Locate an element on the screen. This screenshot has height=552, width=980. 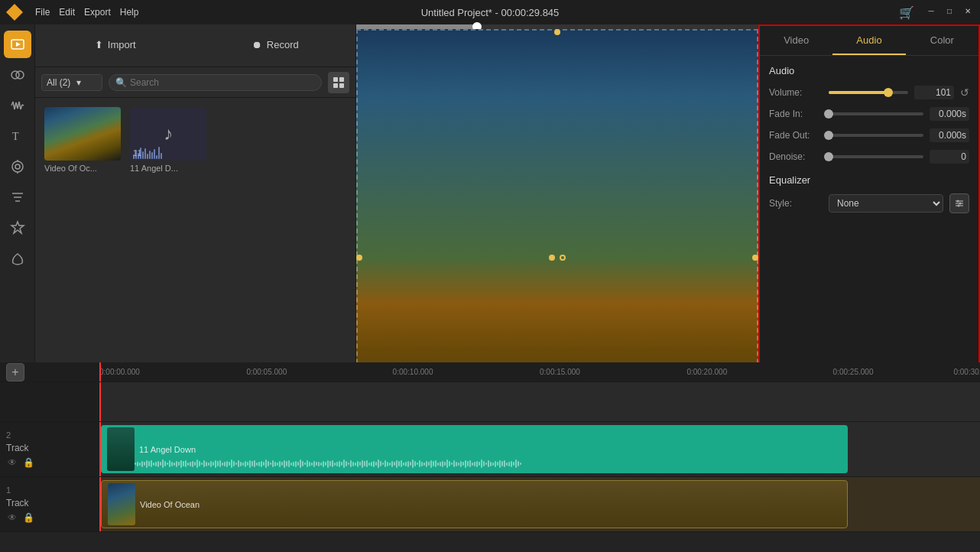
video-clip: Video Of Ocean is located at coordinates (474, 505).